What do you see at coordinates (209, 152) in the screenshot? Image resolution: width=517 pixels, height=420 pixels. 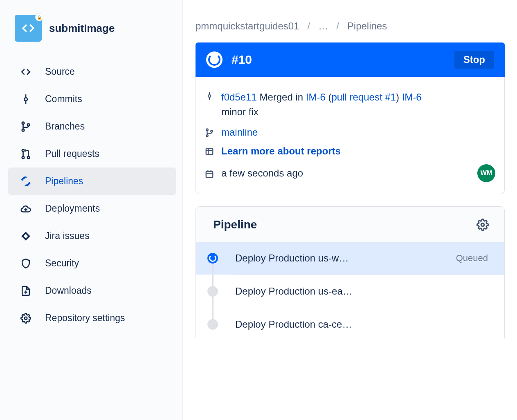 I see `reports-icon` at bounding box center [209, 152].